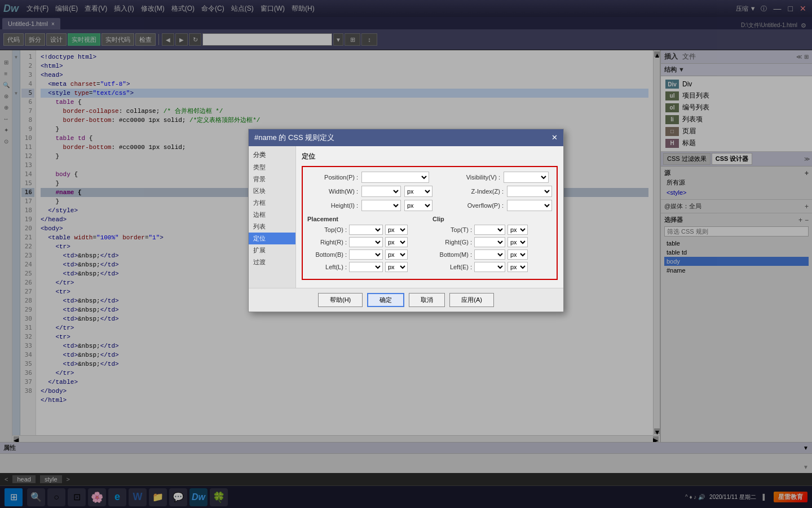  Describe the element at coordinates (333, 177) in the screenshot. I see `position-label: Position(P) :` at that location.